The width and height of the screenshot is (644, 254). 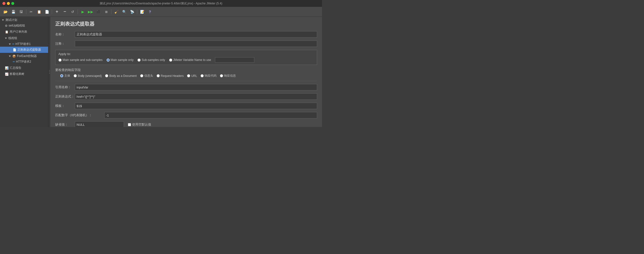 What do you see at coordinates (208, 76) in the screenshot?
I see `resp-code: 响应代码` at bounding box center [208, 76].